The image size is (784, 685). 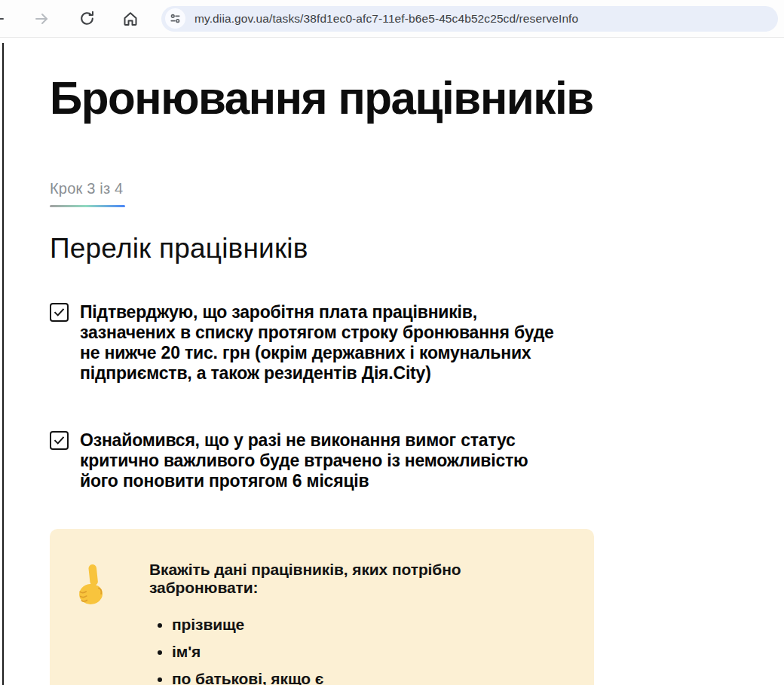 What do you see at coordinates (323, 461) in the screenshot?
I see `status-loss-label: Ознайомився, що у разі не виконання вимо…` at bounding box center [323, 461].